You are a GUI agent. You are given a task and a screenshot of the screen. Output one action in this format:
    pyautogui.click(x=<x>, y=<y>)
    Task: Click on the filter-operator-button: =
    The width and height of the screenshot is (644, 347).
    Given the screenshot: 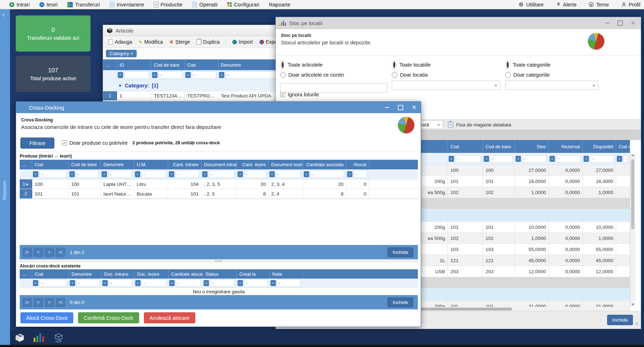 What is the action you would take?
    pyautogui.click(x=120, y=75)
    